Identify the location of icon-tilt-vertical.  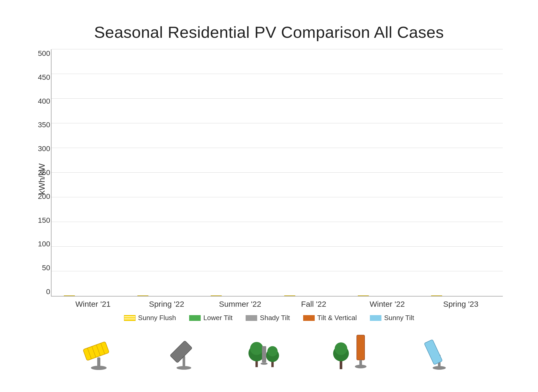
(354, 351).